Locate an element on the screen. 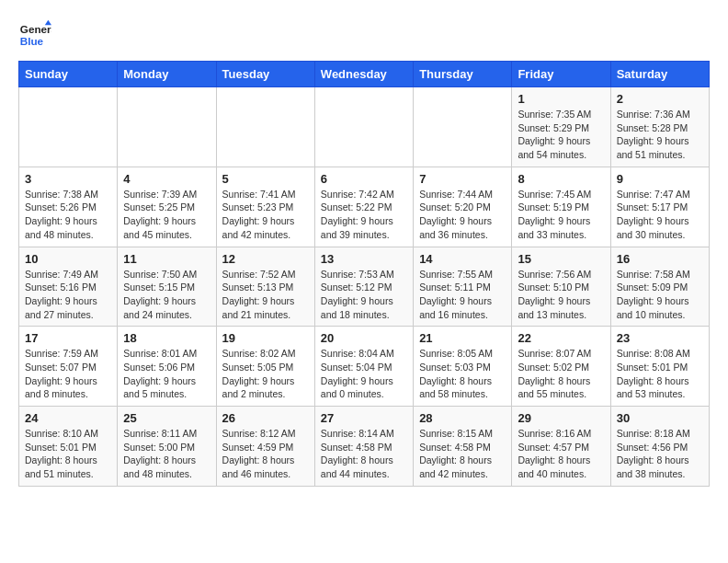  day-number: 30 is located at coordinates (660, 418).